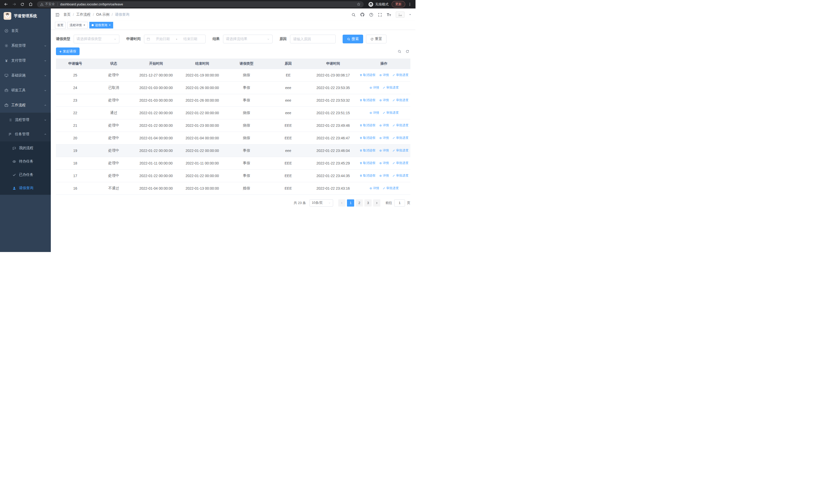 Image resolution: width=831 pixels, height=504 pixels. Describe the element at coordinates (410, 15) in the screenshot. I see `caret-down-icon` at that location.